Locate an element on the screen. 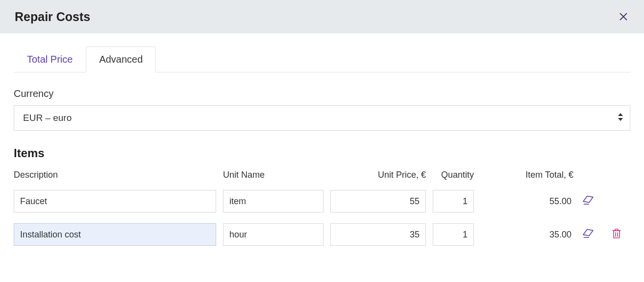  col-unit-price: Unit Price, € is located at coordinates (378, 179).